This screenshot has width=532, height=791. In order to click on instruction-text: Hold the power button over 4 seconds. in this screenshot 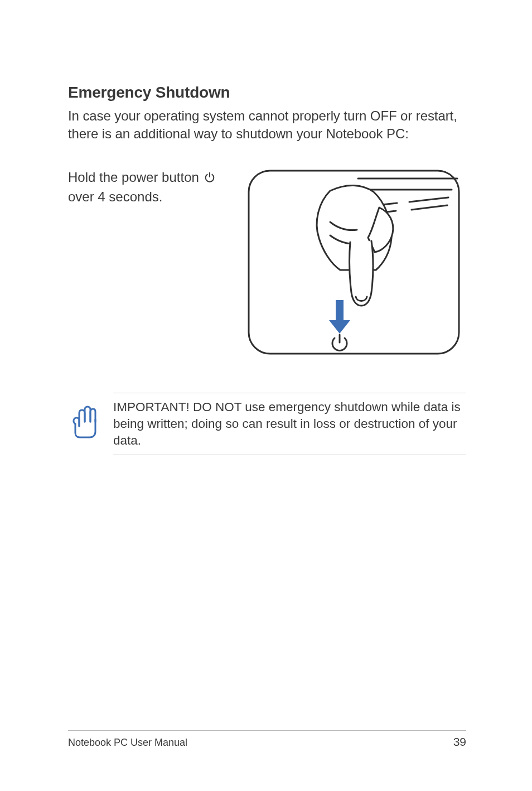, I will do `click(155, 187)`.